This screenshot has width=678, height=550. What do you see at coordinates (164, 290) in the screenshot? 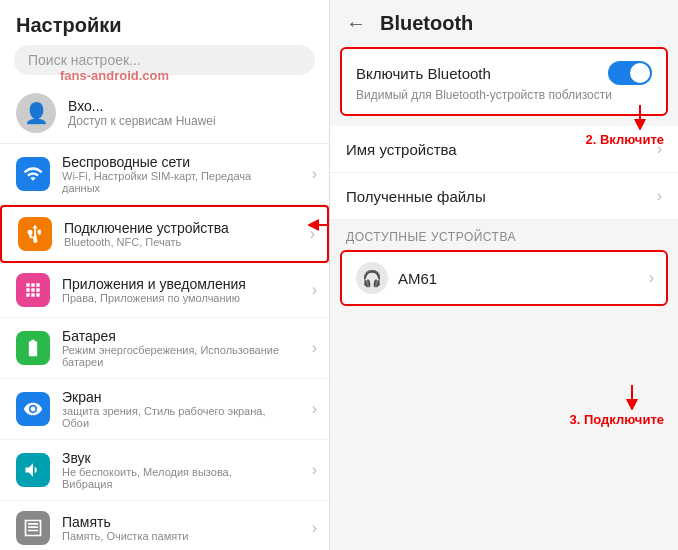
I see `menu-item-apps: Приложения и уведомления Права, Приложен…` at bounding box center [164, 290].